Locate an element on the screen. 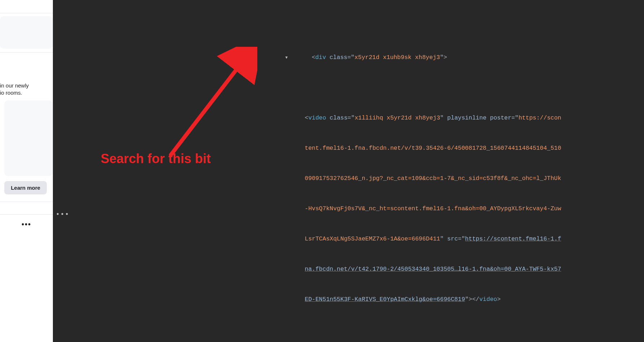 This screenshot has height=342, width=644. dom-node-video: <video class="x1lliihq x5yr21d xh8yej3" … is located at coordinates (348, 118).